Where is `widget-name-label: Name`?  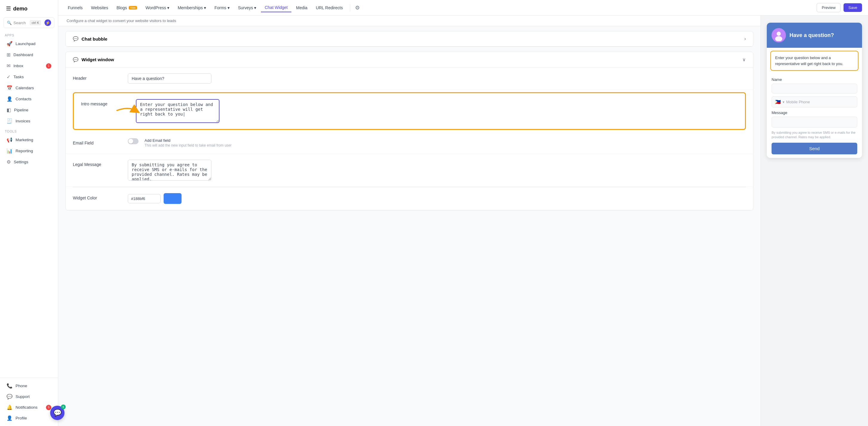 widget-name-label: Name is located at coordinates (814, 79).